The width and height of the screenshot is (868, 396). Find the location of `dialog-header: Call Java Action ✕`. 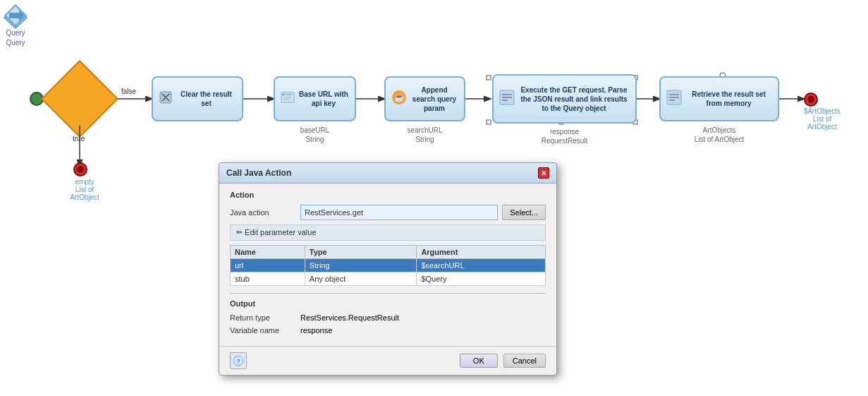

dialog-header: Call Java Action ✕ is located at coordinates (388, 174).